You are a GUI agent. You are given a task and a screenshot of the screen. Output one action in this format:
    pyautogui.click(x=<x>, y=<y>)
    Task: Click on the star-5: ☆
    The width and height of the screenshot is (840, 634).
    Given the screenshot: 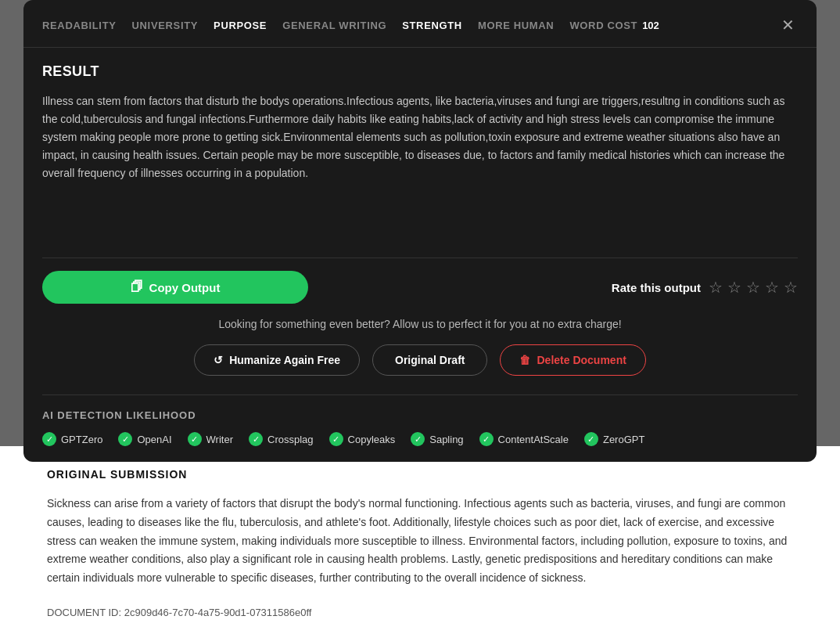 What is the action you would take?
    pyautogui.click(x=791, y=287)
    